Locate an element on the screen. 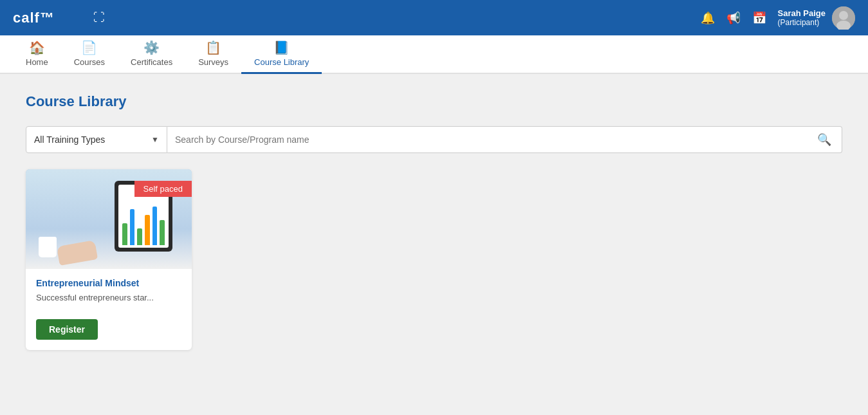 The width and height of the screenshot is (868, 415). course-library-icon: 📘 is located at coordinates (282, 48).